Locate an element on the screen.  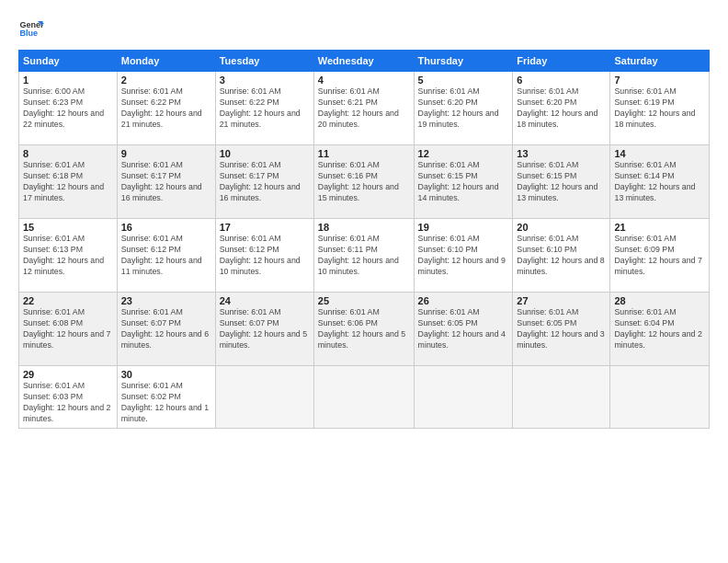
calendar-cell: 24Sunrise: 6:01 AMSunset: 6:07 PMDayligh… is located at coordinates (265, 329).